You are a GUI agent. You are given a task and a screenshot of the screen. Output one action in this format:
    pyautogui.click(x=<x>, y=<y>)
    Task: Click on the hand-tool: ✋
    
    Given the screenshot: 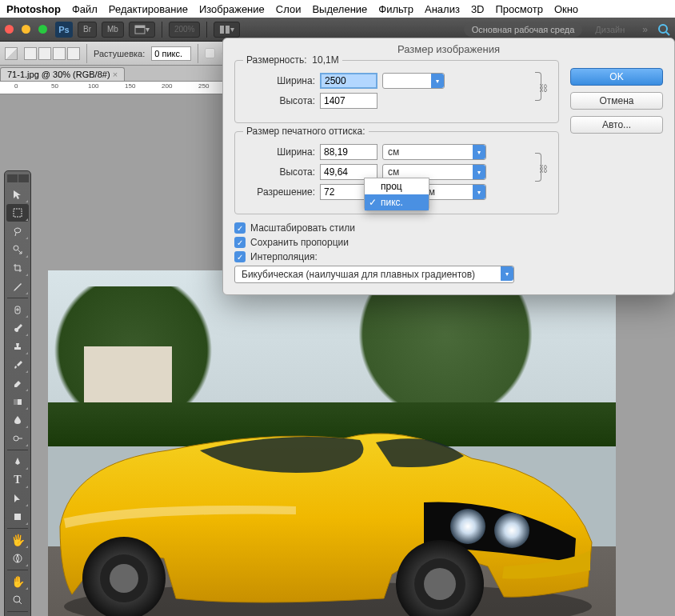 What is the action you would take?
    pyautogui.click(x=18, y=582)
    